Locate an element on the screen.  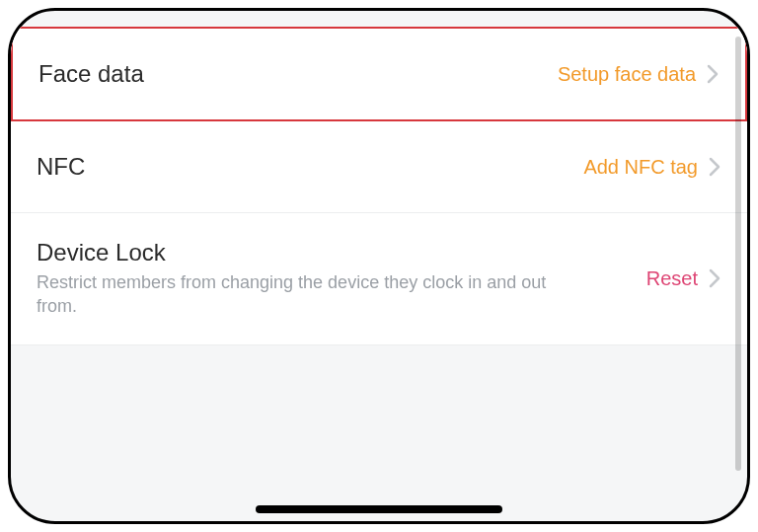
nfc-title: NFC is located at coordinates (302, 167).